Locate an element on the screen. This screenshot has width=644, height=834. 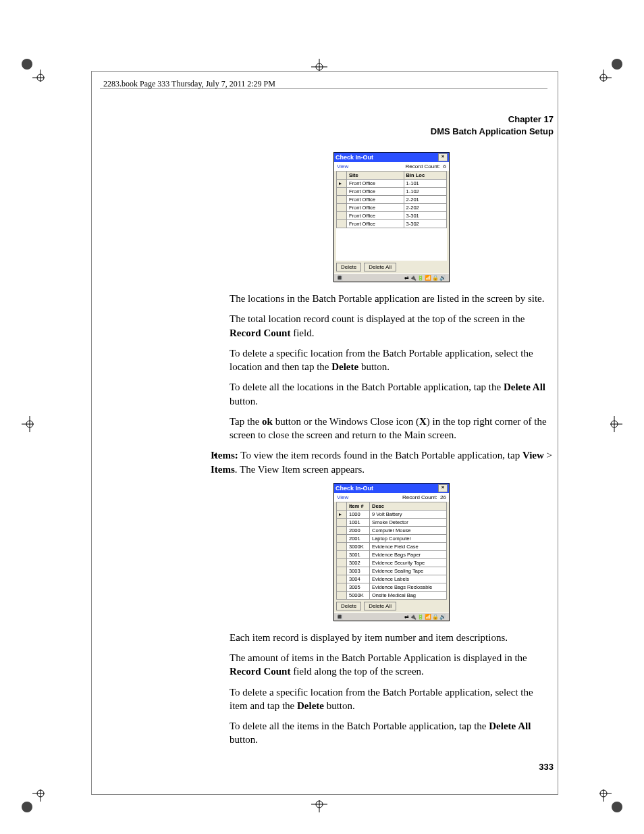
table-row: Front Office2-202 is located at coordinates (392, 208).